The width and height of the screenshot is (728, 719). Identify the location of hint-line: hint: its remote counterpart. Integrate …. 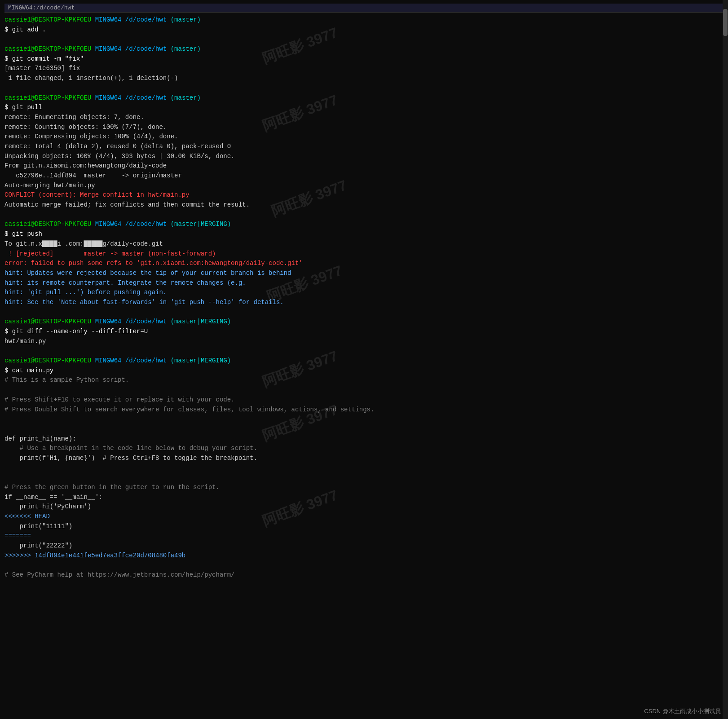
(125, 283).